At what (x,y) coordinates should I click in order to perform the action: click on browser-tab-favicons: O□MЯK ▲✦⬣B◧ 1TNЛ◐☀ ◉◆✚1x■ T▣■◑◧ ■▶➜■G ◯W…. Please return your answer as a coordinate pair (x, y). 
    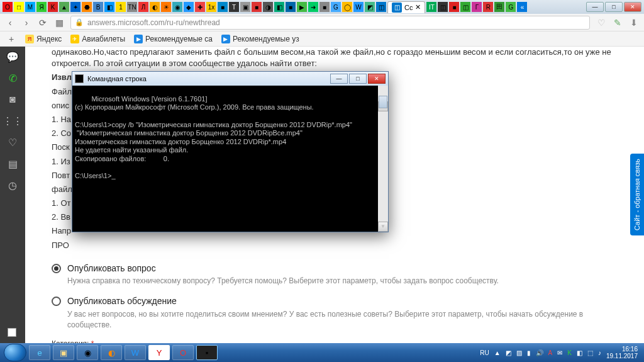
    Looking at the image, I should click on (194, 7).